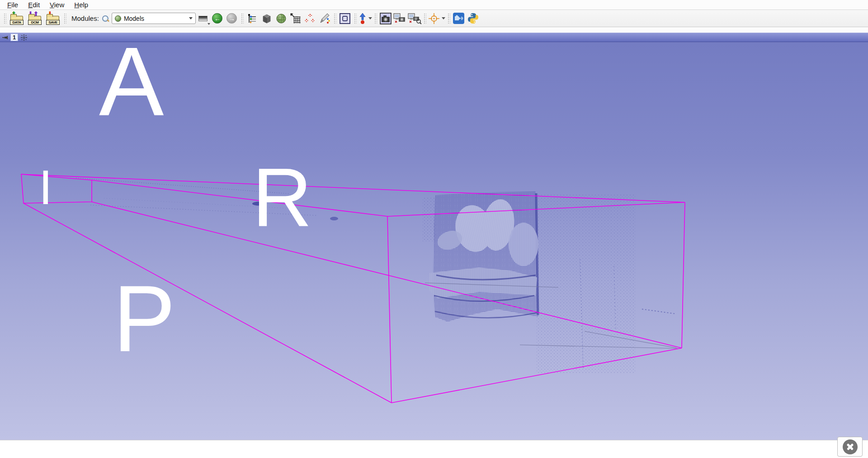 Image resolution: width=868 pixels, height=458 pixels. What do you see at coordinates (131, 86) in the screenshot?
I see `orientation-marker-anterior: A` at bounding box center [131, 86].